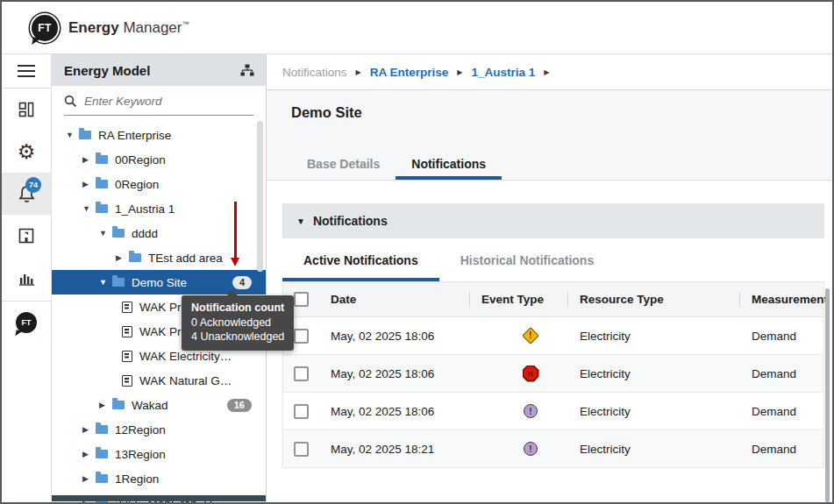 This screenshot has height=504, width=834. What do you see at coordinates (26, 323) in the screenshot?
I see `rail-item-brand: FT` at bounding box center [26, 323].